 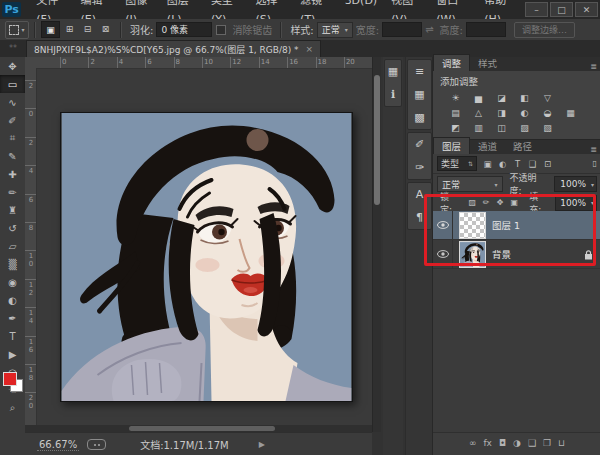 What do you see at coordinates (12, 318) in the screenshot?
I see `pen-tool: ✒` at bounding box center [12, 318].